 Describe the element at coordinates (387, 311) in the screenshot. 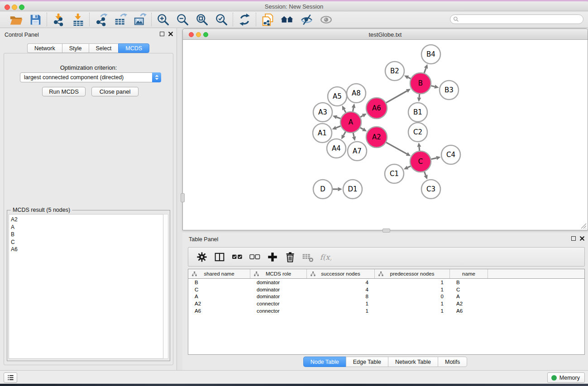

I see `table-row: A6connector11A6` at that location.